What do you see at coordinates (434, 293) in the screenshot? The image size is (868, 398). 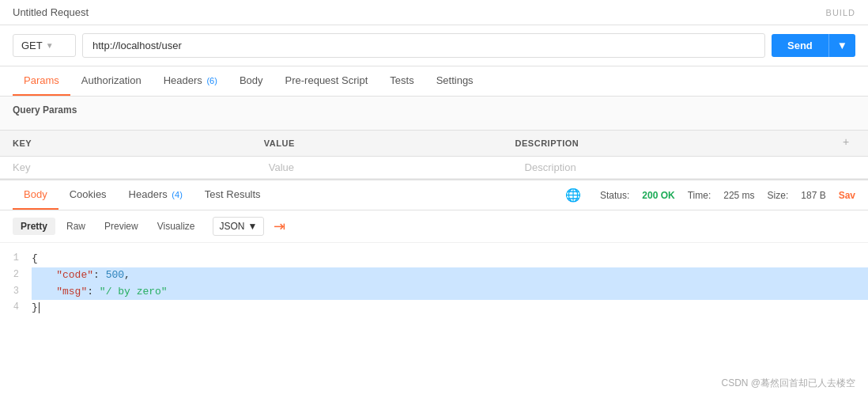 I see `code-line-3: 3 "msg": "/ by zero"` at bounding box center [434, 293].